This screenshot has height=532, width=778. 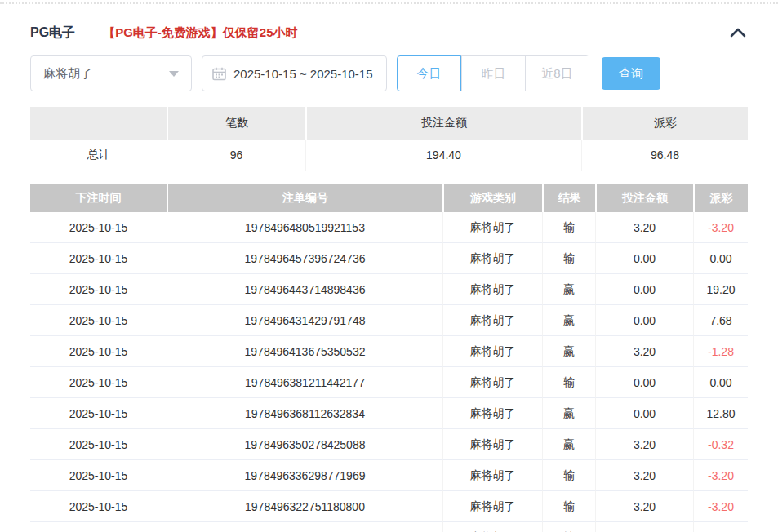 I want to click on table-row: 2025-10-15 1978496457396724736 麻将胡了 输 0.…, so click(x=389, y=259).